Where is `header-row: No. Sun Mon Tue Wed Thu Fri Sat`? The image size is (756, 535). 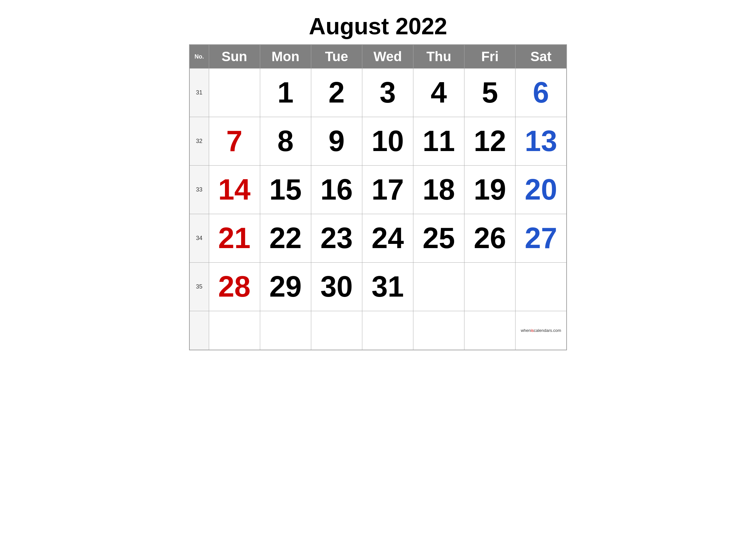 header-row: No. Sun Mon Tue Wed Thu Fri Sat is located at coordinates (378, 57).